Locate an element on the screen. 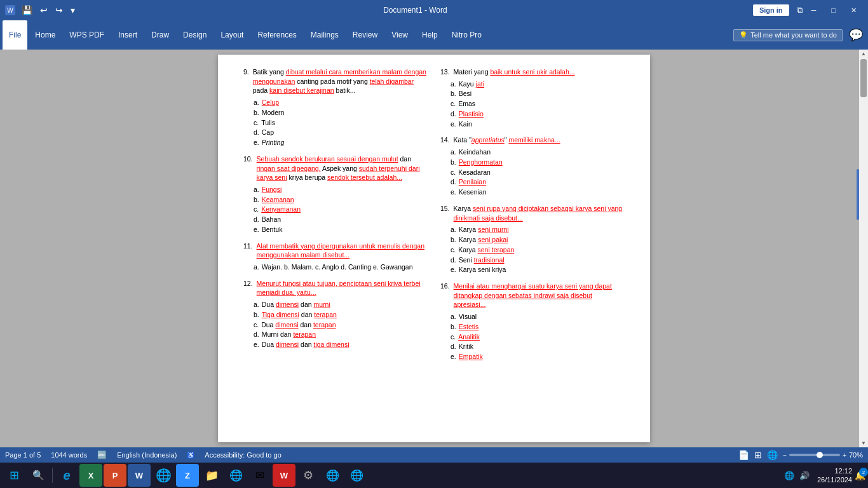 This screenshot has width=868, height=488. tell-me-input: 💡 Tell me what you want to do is located at coordinates (788, 36).